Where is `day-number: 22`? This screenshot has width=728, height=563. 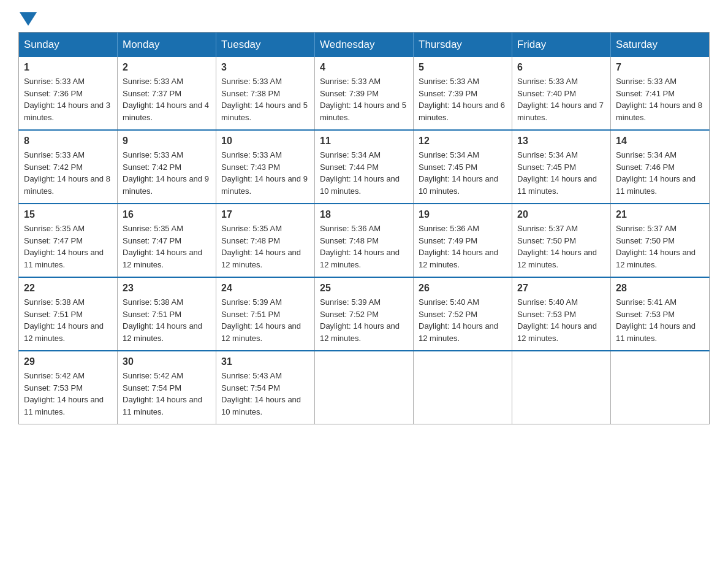 day-number: 22 is located at coordinates (68, 288).